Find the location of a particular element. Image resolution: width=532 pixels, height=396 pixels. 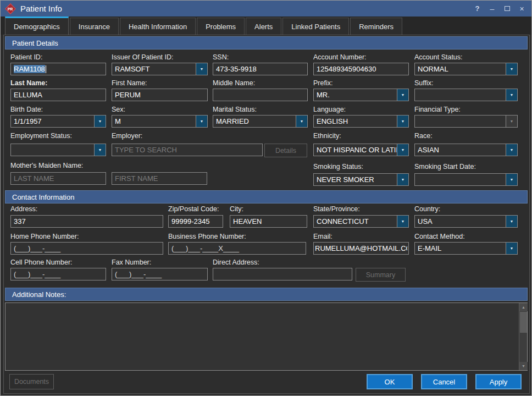

scroll-down-icon: ▼ is located at coordinates (523, 366).